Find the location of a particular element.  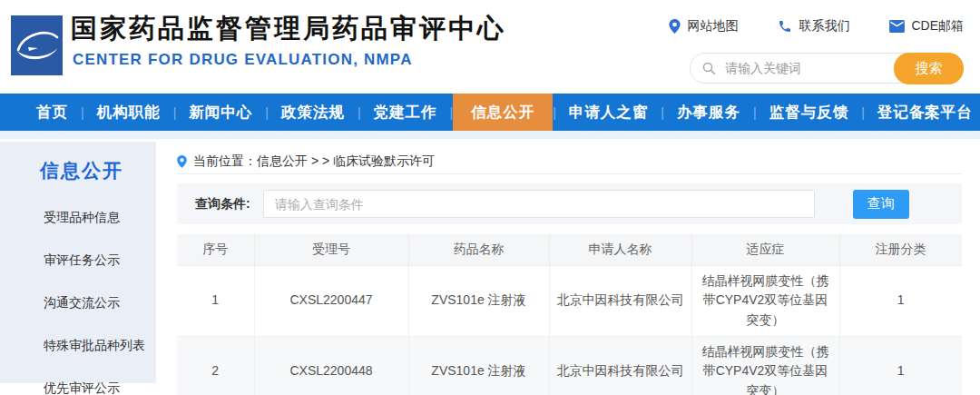

phone-icon is located at coordinates (785, 26).